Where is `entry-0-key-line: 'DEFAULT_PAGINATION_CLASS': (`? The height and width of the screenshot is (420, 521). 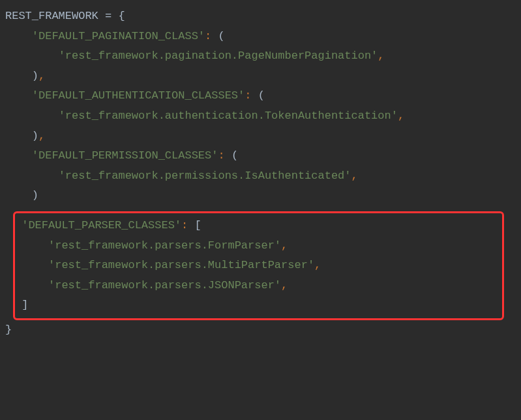 entry-0-key-line: 'DEFAULT_PAGINATION_CLASS': ( is located at coordinates (261, 37).